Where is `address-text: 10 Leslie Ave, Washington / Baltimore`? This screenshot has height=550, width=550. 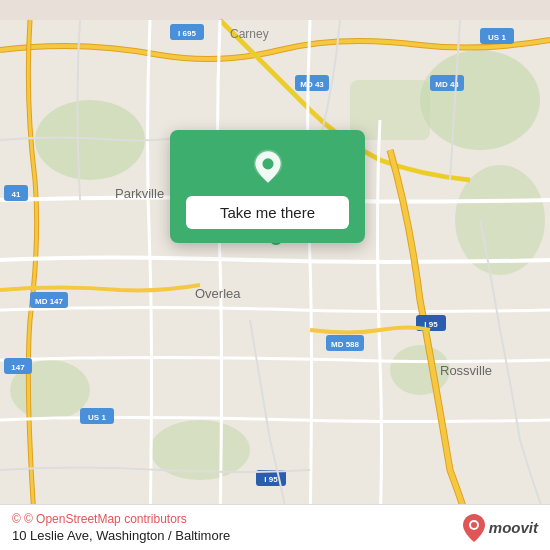 address-text: 10 Leslie Ave, Washington / Baltimore is located at coordinates (121, 536).